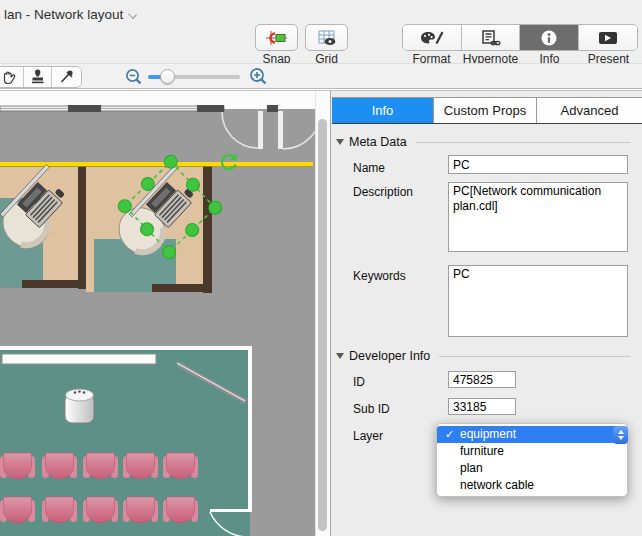 The image size is (642, 536). What do you see at coordinates (532, 452) in the screenshot?
I see `layer-option-furniture: furniture` at bounding box center [532, 452].